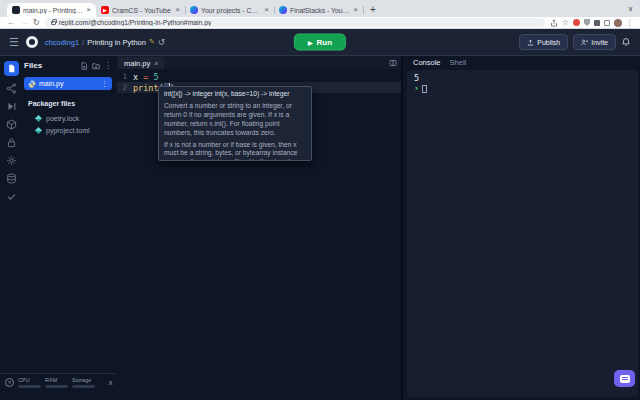 The height and width of the screenshot is (400, 640). I want to click on file-item-label: pyproject.toml, so click(68, 130).